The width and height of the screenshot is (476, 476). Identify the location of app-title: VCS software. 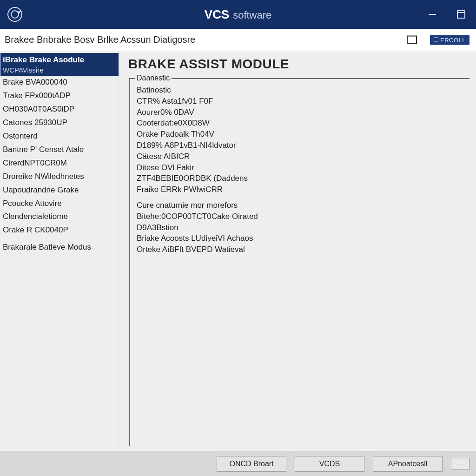
(238, 15).